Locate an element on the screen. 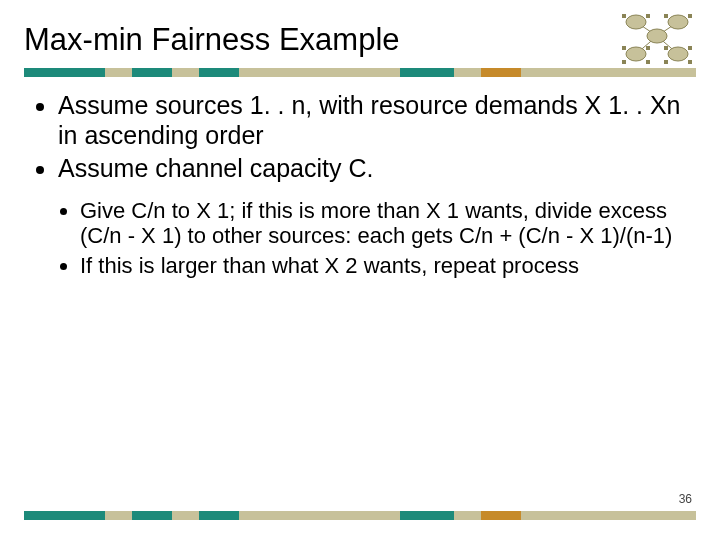  network-logo-icon is located at coordinates (657, 39).